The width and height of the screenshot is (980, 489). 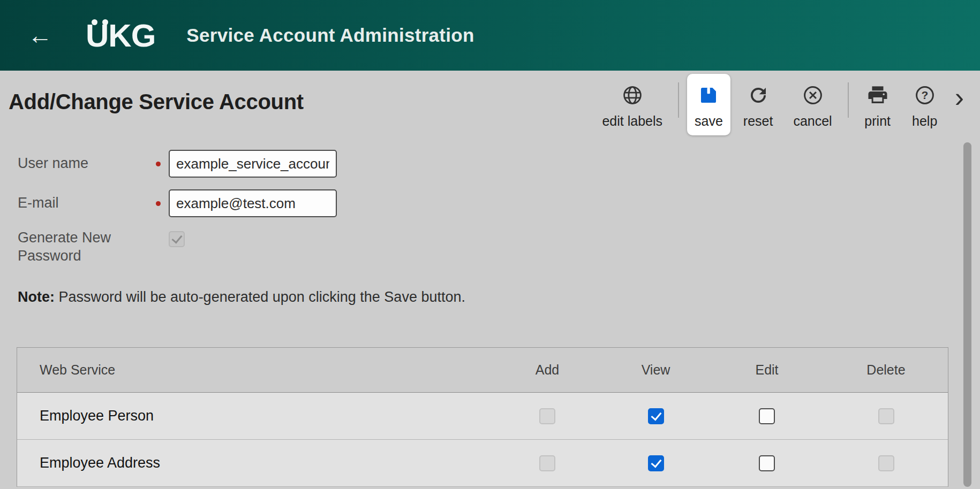 I want to click on note-text: Password will be auto-generated upon cli…, so click(x=260, y=297).